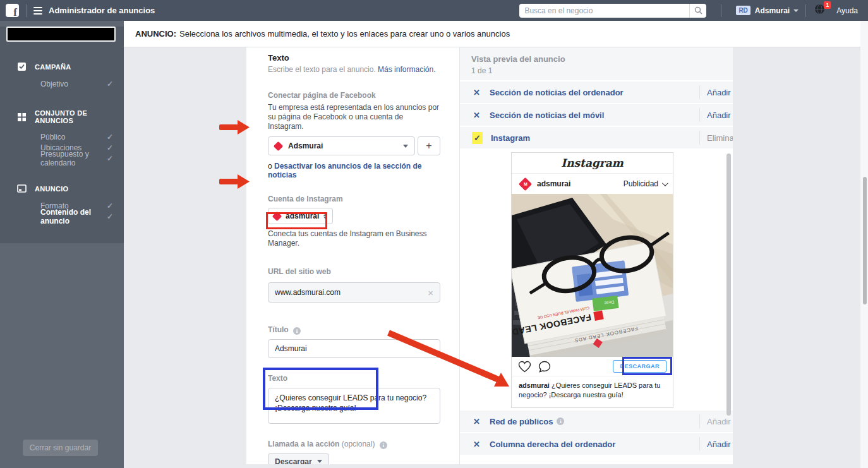 The height and width of the screenshot is (468, 868). Describe the element at coordinates (345, 171) in the screenshot. I see `disable-newsfeed-ads-link: Desactivar los anuncios de la sección de…` at that location.